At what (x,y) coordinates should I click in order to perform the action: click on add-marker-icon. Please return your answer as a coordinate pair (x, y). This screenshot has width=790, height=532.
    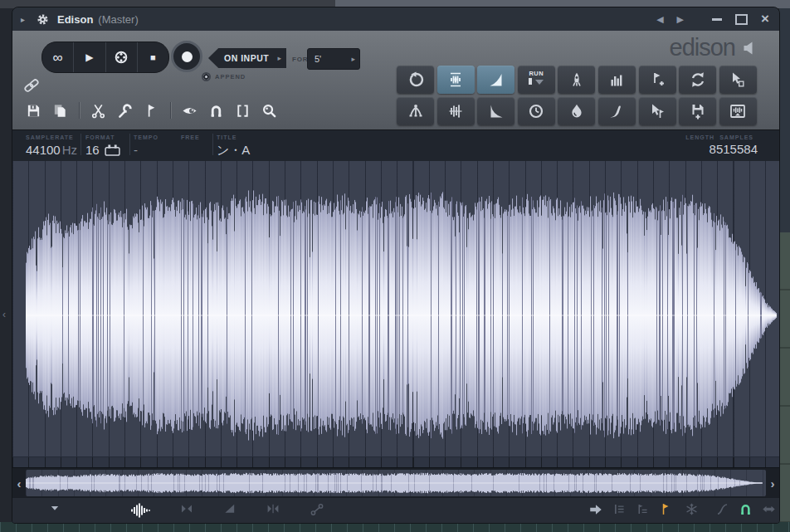
    Looking at the image, I should click on (657, 80).